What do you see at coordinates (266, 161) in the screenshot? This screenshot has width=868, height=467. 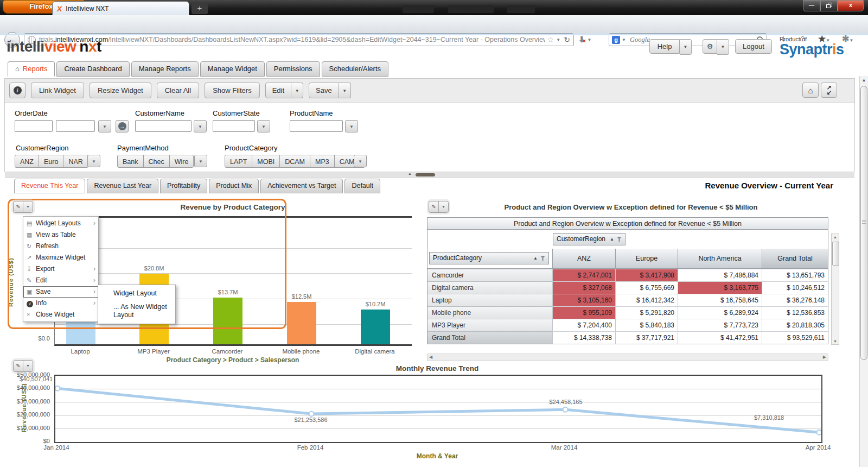 I see `filter-option-mobi: MOBI` at bounding box center [266, 161].